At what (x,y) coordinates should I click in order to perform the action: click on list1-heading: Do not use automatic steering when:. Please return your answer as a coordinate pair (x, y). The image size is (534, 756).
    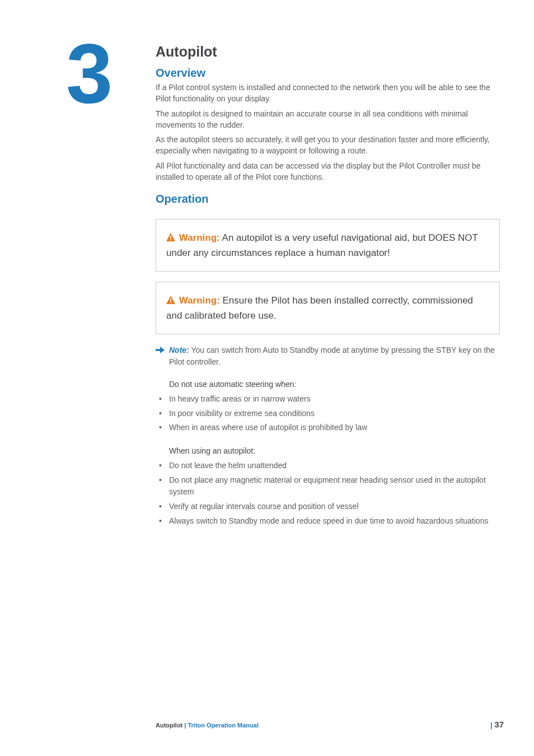
    Looking at the image, I should click on (335, 384).